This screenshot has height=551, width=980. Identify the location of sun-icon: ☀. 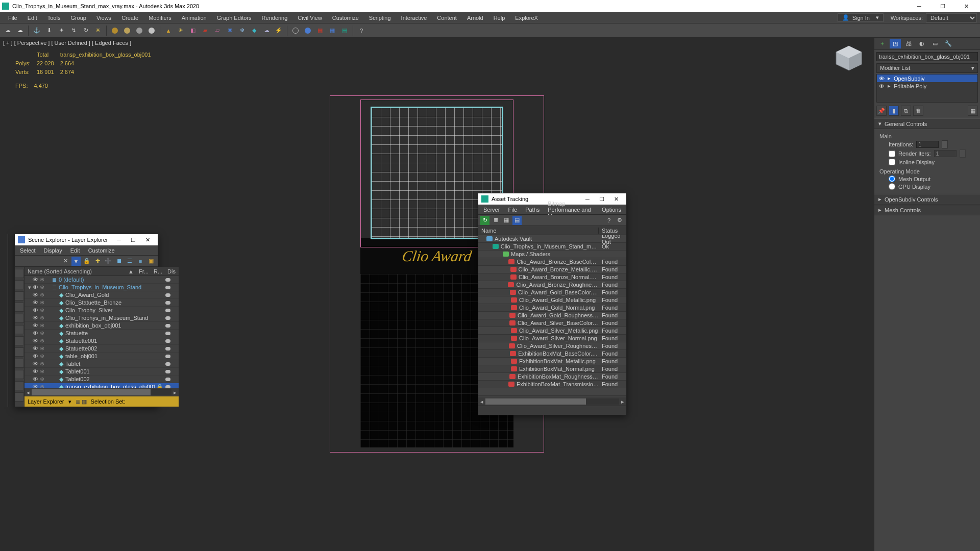
(98, 31).